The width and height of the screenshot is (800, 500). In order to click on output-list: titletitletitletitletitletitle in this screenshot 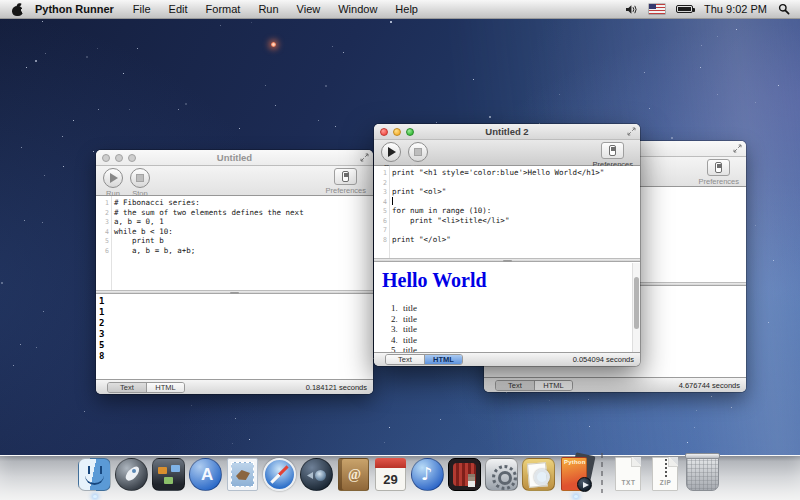, I will do `click(520, 328)`.